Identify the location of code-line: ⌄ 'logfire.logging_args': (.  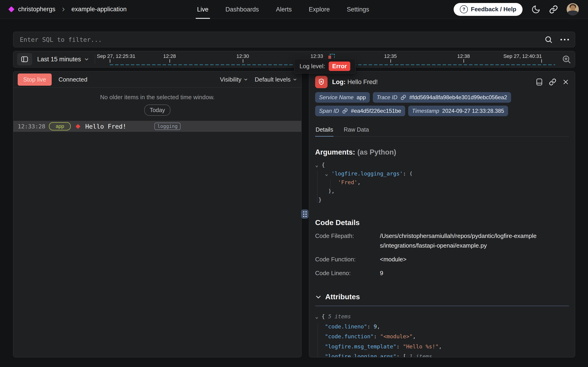
(442, 174).